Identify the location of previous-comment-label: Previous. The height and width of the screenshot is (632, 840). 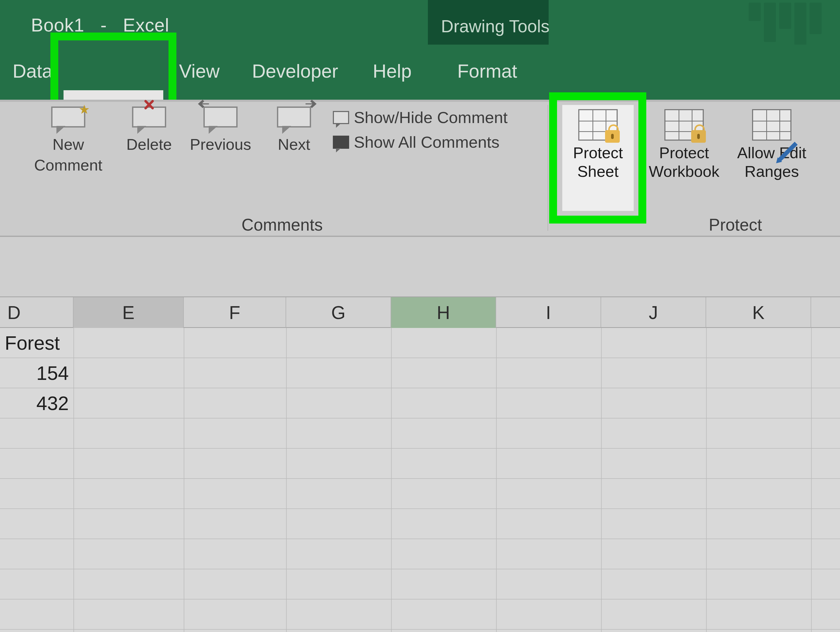
(221, 144).